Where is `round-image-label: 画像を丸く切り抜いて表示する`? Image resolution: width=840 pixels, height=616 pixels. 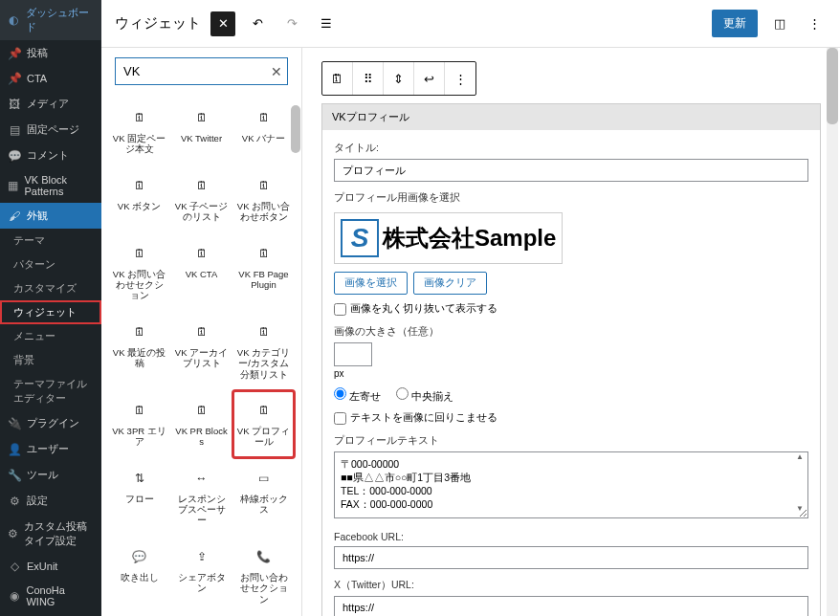 round-image-label: 画像を丸く切り抜いて表示する is located at coordinates (424, 309).